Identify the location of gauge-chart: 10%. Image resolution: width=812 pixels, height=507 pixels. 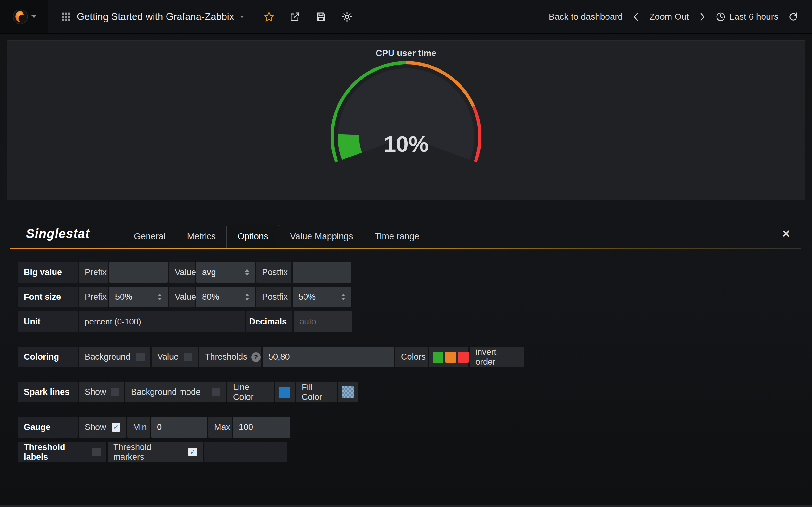
(406, 115).